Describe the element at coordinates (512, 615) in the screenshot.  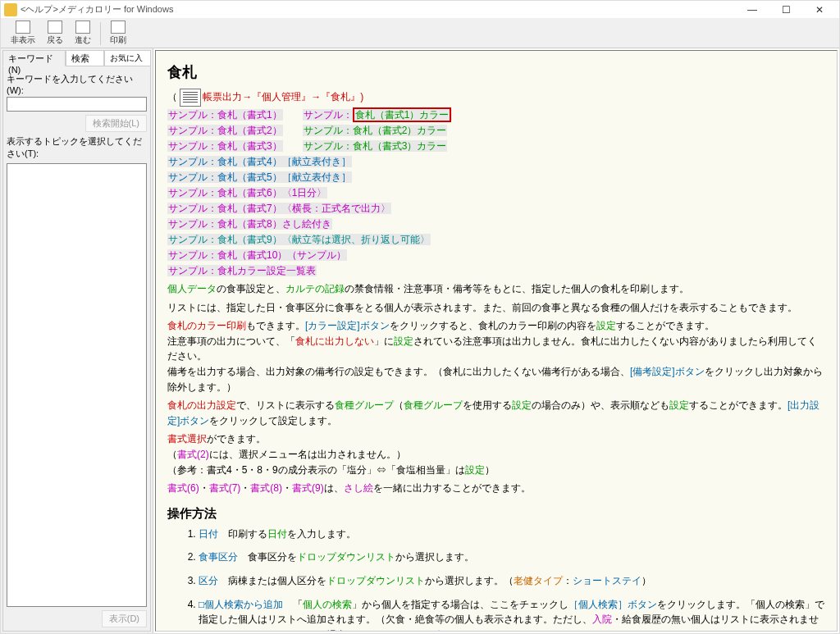
I see `list-item: □個人検索から追加 「個人の検索」から個人を指定する場合は、ここをチェックし［個…` at that location.